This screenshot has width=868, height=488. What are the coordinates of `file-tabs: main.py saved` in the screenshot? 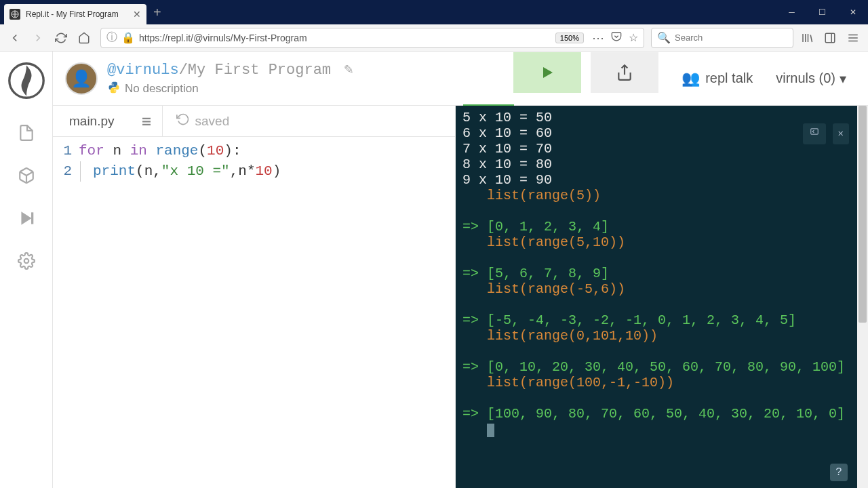 It's located at (254, 121).